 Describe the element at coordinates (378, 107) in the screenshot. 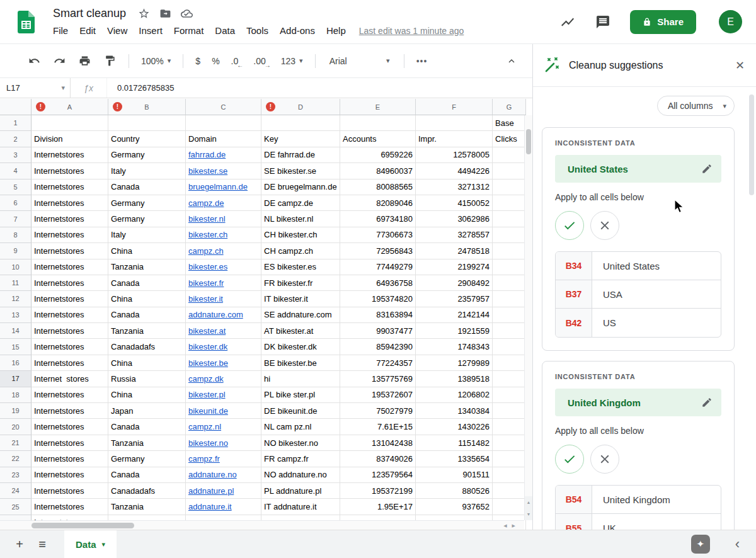

I see `column-header-E: E` at that location.